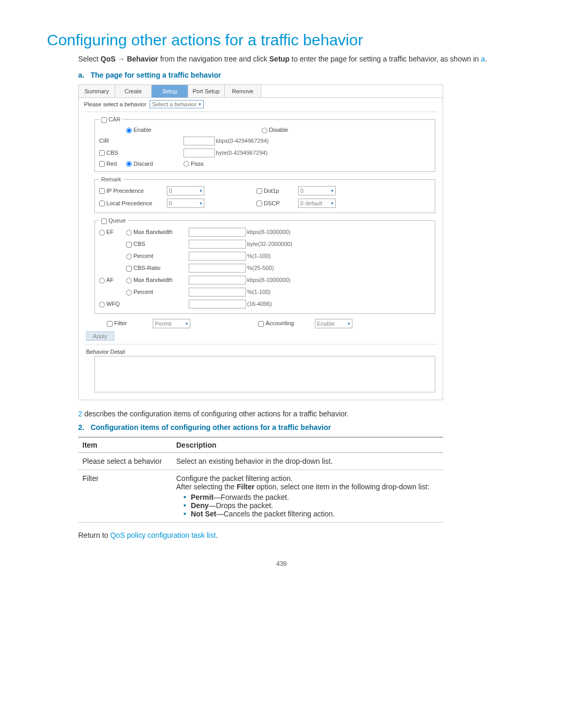  I want to click on tab-setup: Setup, so click(170, 91).